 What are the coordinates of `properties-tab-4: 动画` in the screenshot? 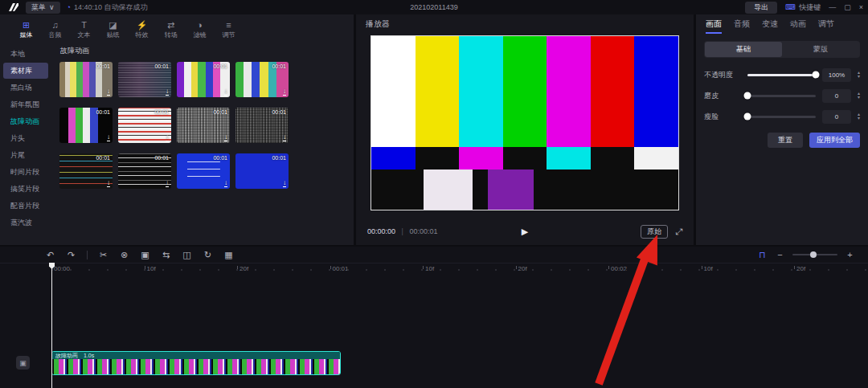 It's located at (798, 26).